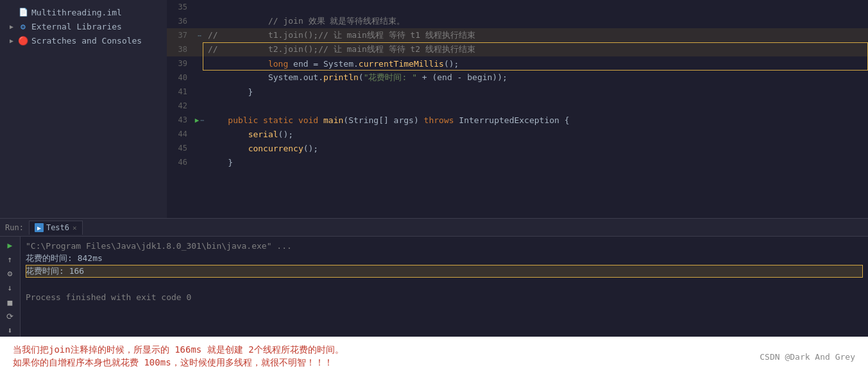  I want to click on code-line-42: 42, so click(517, 106).